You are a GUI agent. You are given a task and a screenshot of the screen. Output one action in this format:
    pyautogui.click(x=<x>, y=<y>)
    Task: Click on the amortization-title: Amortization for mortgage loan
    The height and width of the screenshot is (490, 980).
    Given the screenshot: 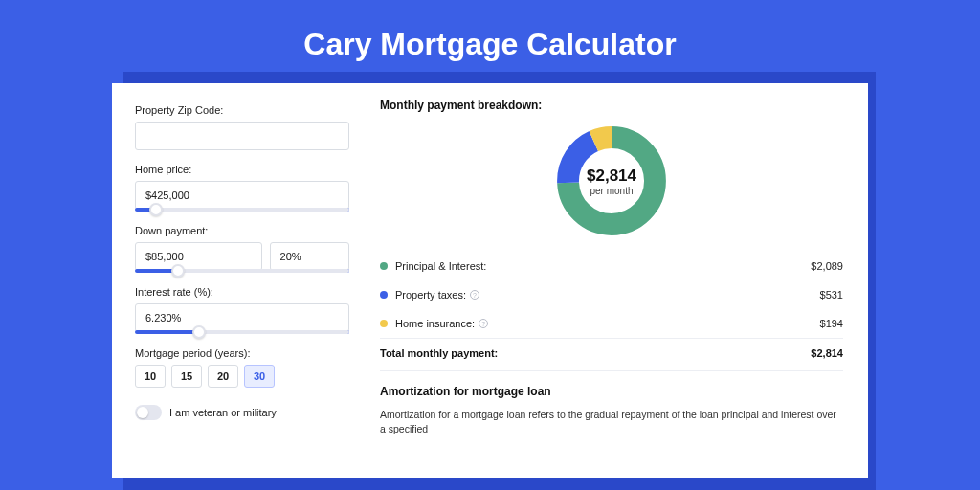 What is the action you would take?
    pyautogui.click(x=612, y=391)
    